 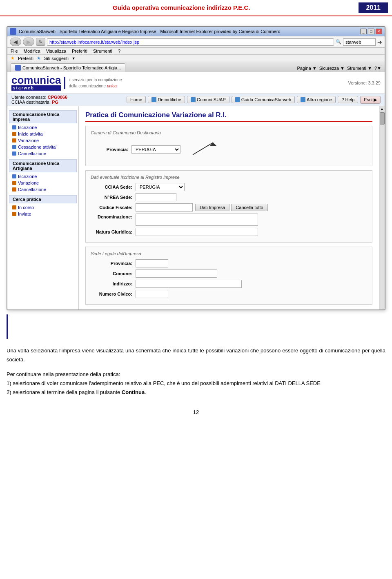 I want to click on browser-tab: ComunicaStarweb - Sportello Telematico A…, so click(x=68, y=68).